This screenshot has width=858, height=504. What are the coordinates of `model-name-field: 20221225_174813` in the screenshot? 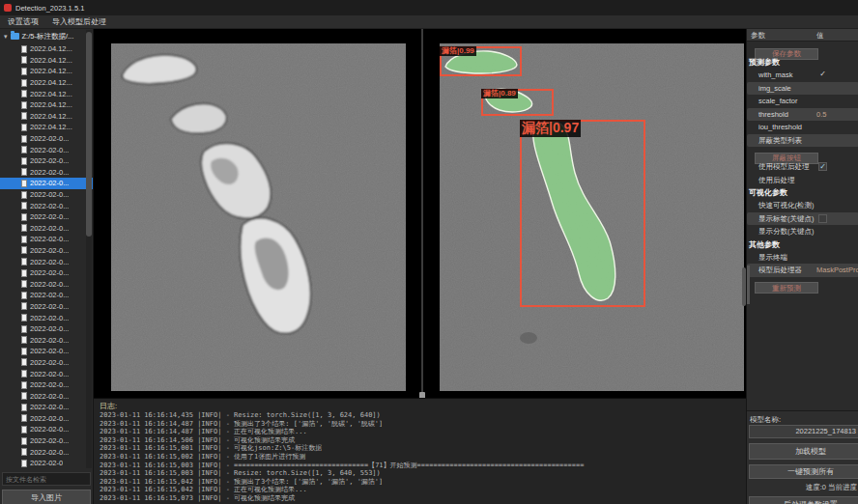 It's located at (804, 432).